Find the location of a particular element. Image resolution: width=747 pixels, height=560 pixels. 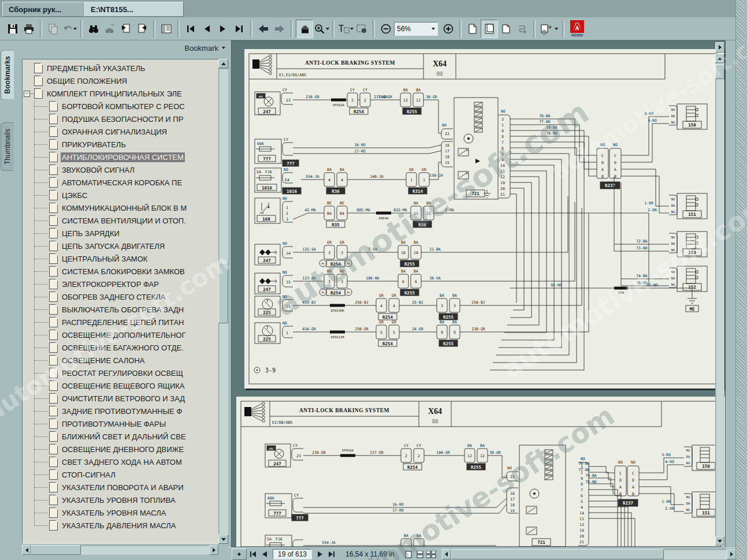

bookmark-item: ЦЕНТРАЛЬНЫЙ ЗАМОК is located at coordinates (125, 259).